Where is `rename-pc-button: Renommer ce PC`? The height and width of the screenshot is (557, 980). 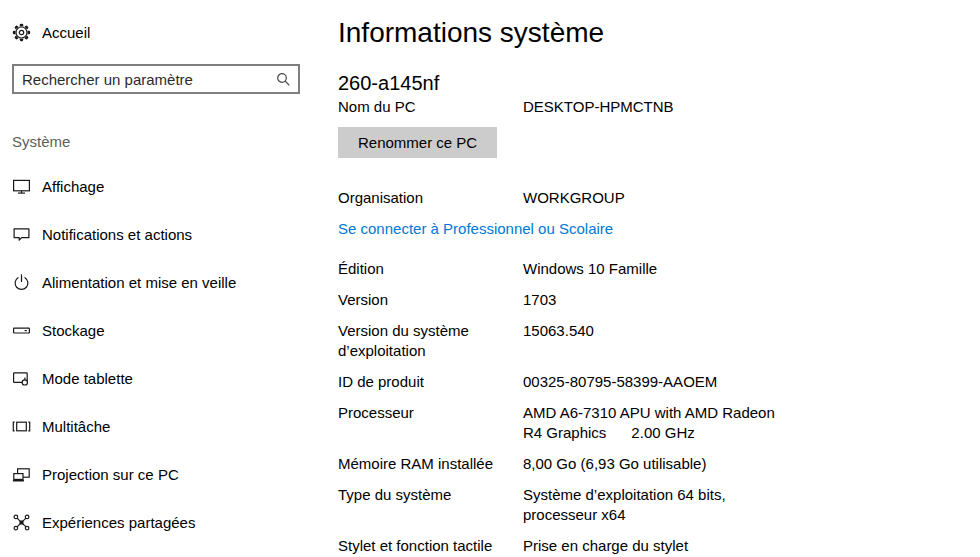
rename-pc-button: Renommer ce PC is located at coordinates (418, 142).